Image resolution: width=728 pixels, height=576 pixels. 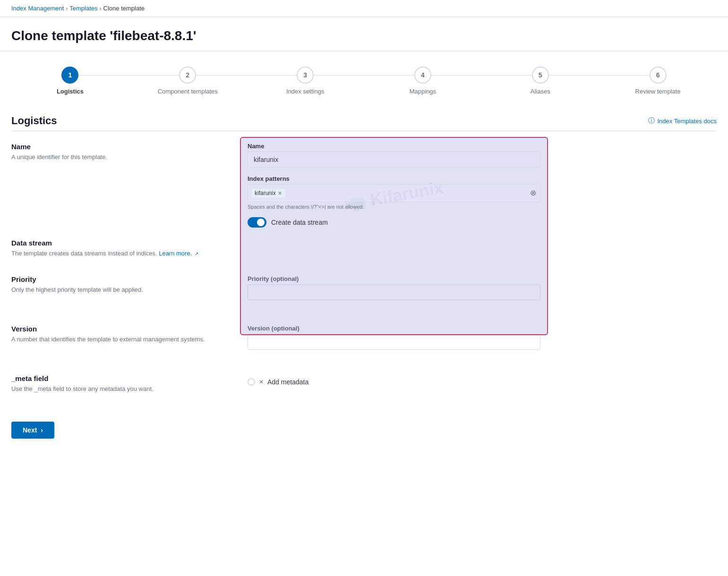 I want to click on priority-field-row: Priority Only the highest priority templ…, so click(x=364, y=294).